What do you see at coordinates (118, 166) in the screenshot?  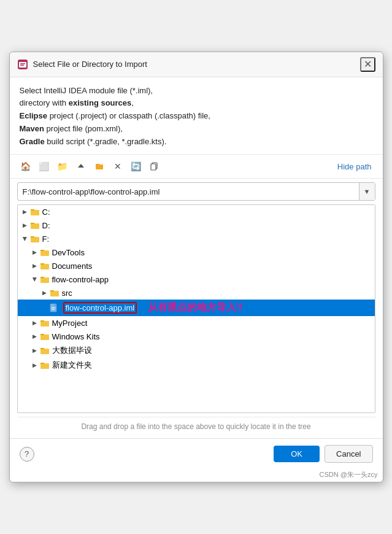 I see `delete-button: ✕` at bounding box center [118, 166].